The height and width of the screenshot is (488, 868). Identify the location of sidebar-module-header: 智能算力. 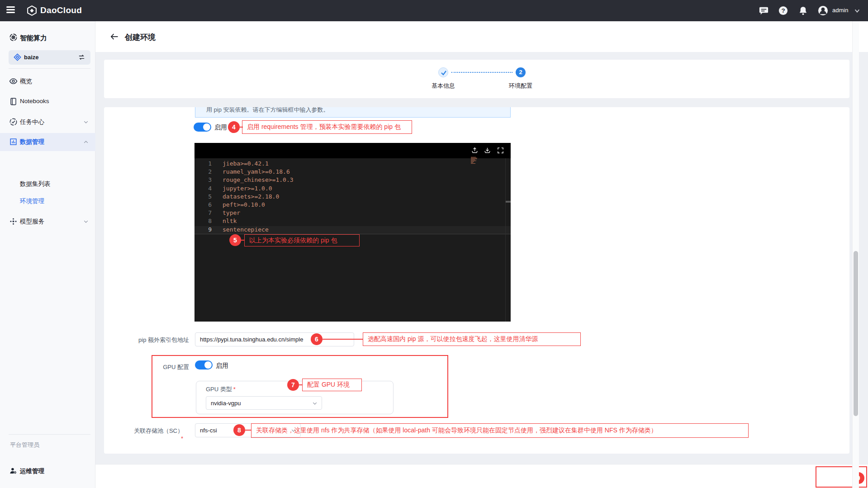
(48, 38).